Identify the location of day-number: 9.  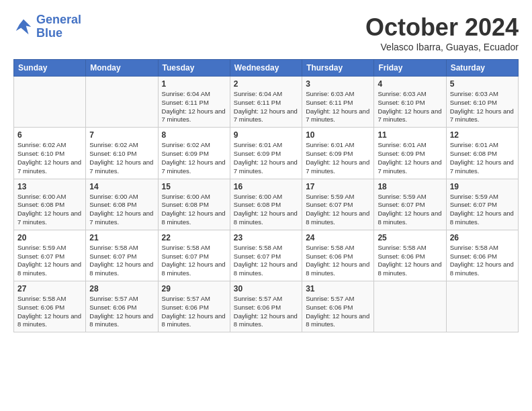
(266, 135).